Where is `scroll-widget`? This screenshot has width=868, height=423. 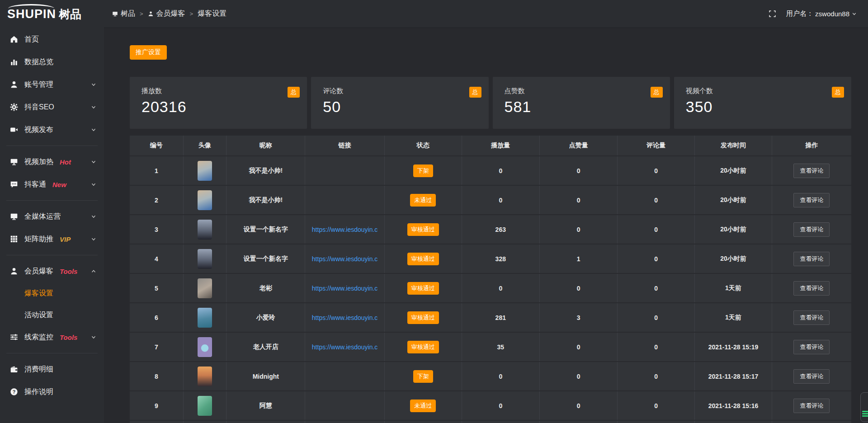
scroll-widget is located at coordinates (864, 407).